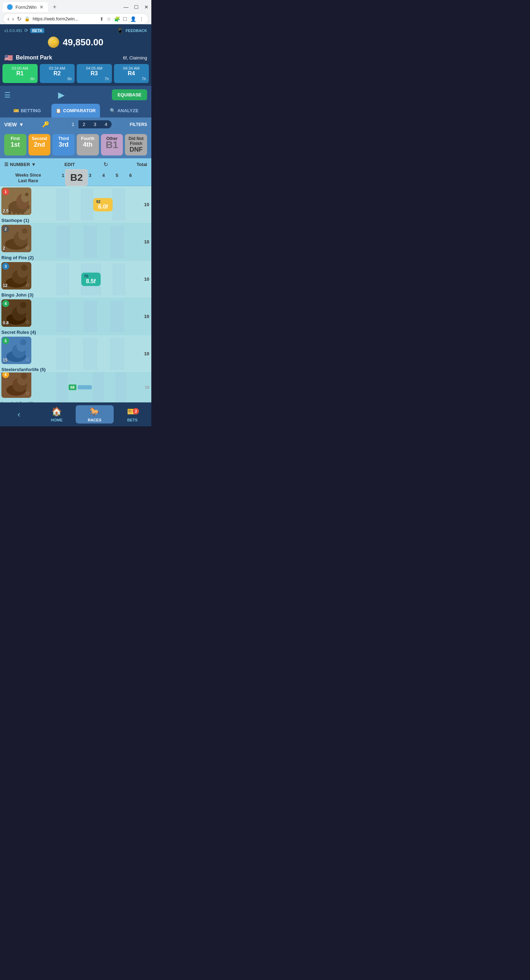  Describe the element at coordinates (75, 279) in the screenshot. I see `horse-row-3: 3 12 ☆ Bingo John (3)` at that location.